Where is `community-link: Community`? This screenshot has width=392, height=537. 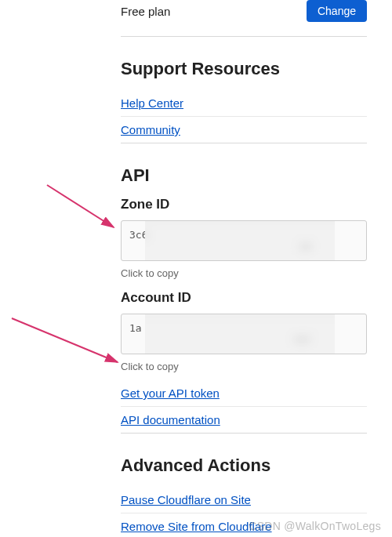 community-link: Community is located at coordinates (244, 130).